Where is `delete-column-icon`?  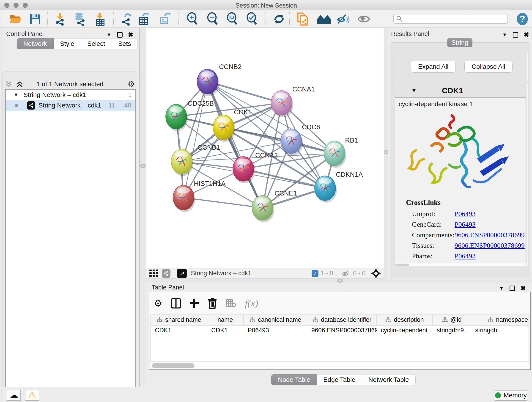
delete-column-icon is located at coordinates (212, 303).